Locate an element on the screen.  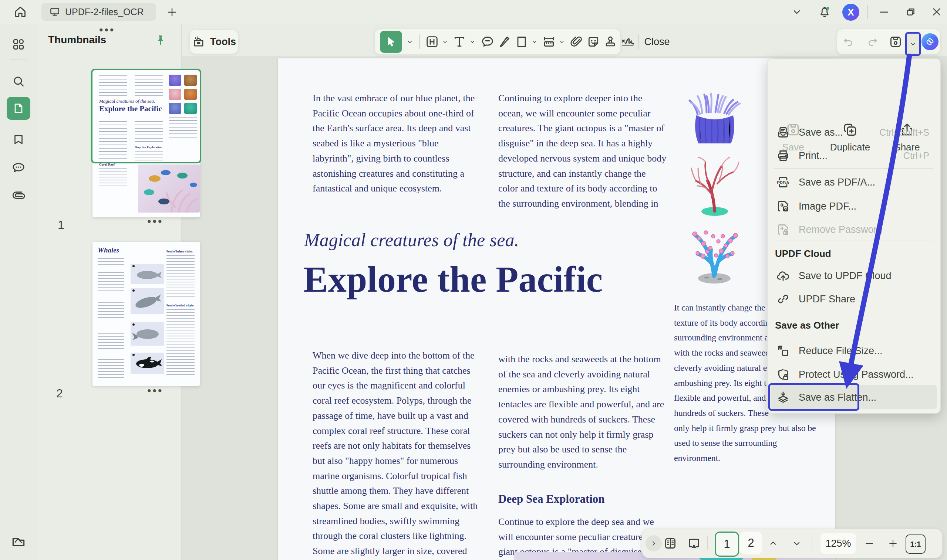
home-button is located at coordinates (20, 12).